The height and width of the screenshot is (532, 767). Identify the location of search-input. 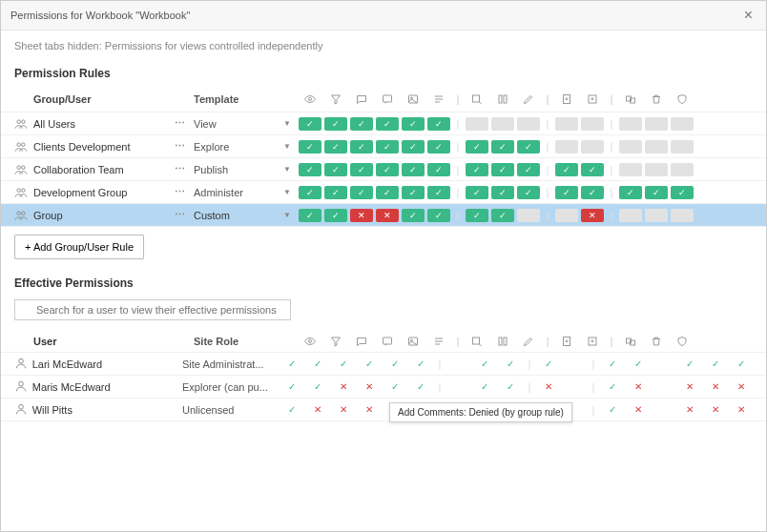
(153, 310).